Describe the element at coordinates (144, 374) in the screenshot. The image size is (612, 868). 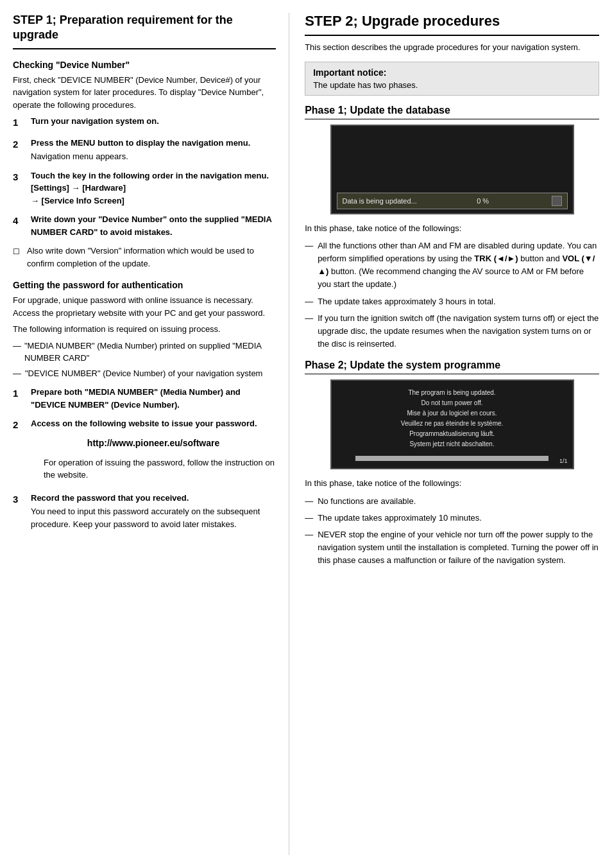
I see `bullet-text: "DEVICE NUMBER" (Device Number) of your …` at that location.